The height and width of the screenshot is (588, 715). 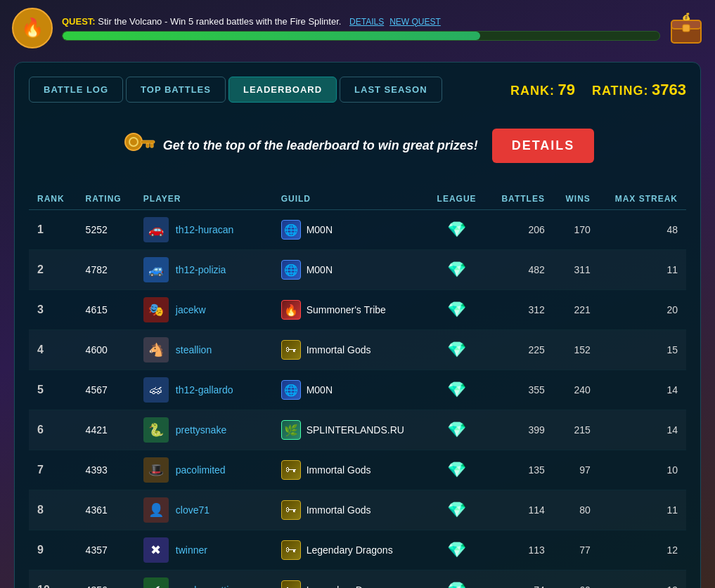 I want to click on player-avatar: 🎭, so click(x=156, y=310).